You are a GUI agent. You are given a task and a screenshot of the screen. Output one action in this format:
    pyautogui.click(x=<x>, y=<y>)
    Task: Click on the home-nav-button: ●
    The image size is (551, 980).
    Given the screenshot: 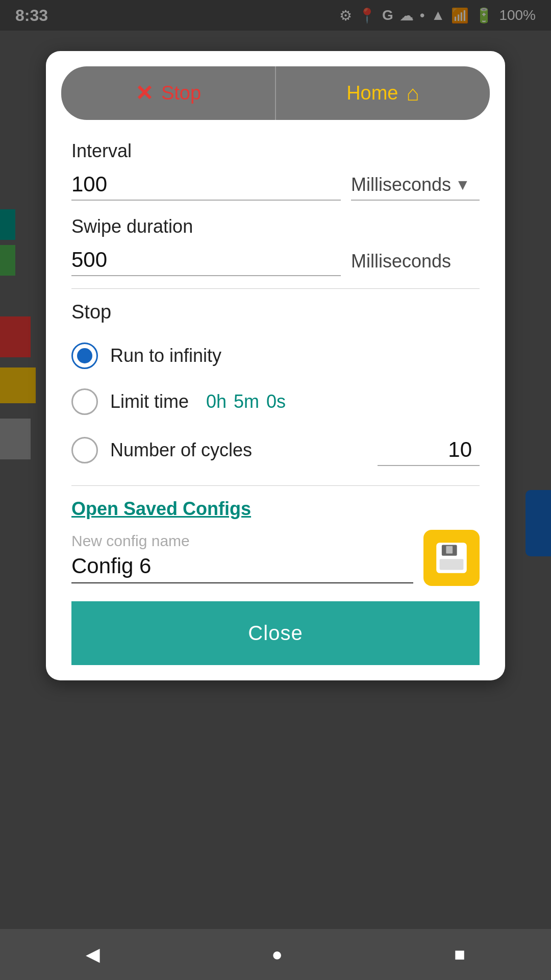 What is the action you would take?
    pyautogui.click(x=277, y=954)
    